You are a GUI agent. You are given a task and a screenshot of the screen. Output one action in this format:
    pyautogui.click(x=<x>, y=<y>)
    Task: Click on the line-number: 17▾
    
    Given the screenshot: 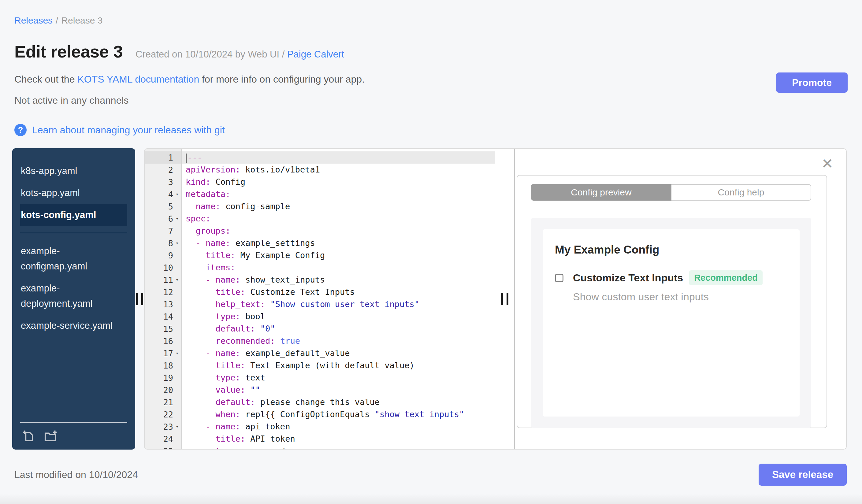 What is the action you would take?
    pyautogui.click(x=163, y=353)
    